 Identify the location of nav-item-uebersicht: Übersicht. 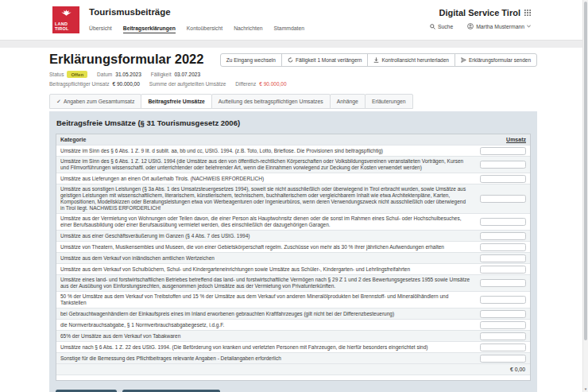
(100, 29).